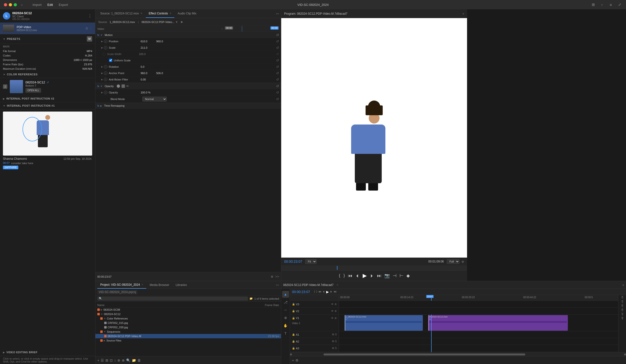 Image resolution: width=626 pixels, height=364 pixels. I want to click on minimize-button, so click(10, 5).